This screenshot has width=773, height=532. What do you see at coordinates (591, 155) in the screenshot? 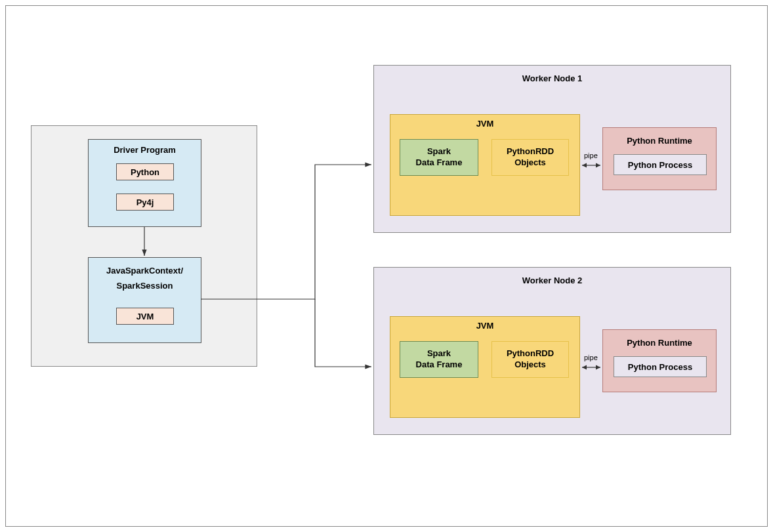
I see `worker-1-pipe-label: pipe` at bounding box center [591, 155].